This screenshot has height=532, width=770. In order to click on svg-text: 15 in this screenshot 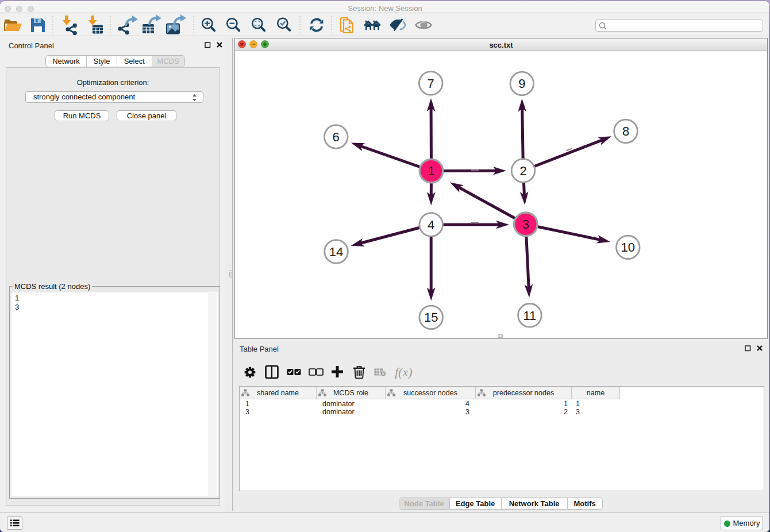, I will do `click(431, 317)`.